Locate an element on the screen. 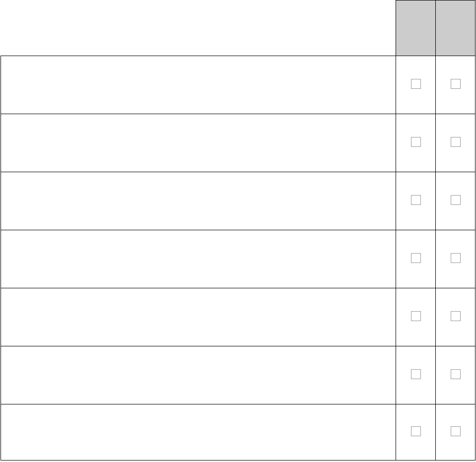 The image size is (476, 462). header-row is located at coordinates (238, 28).